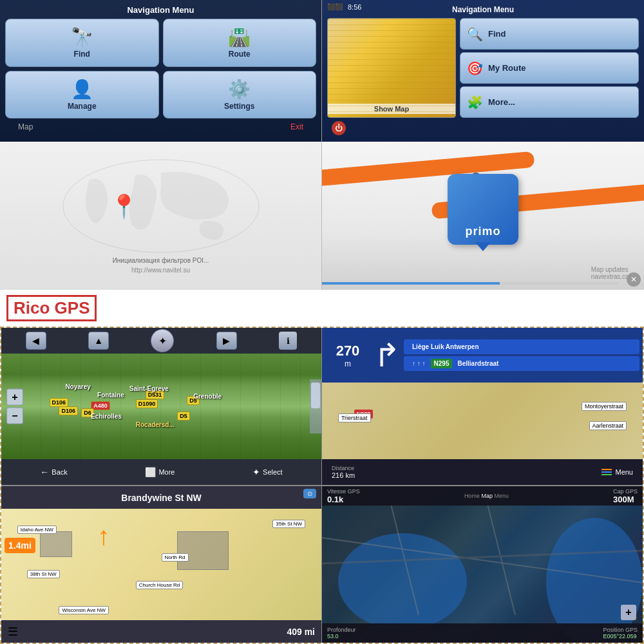 The image size is (644, 644). I want to click on nav-left-bottom: Map Exit, so click(161, 127).